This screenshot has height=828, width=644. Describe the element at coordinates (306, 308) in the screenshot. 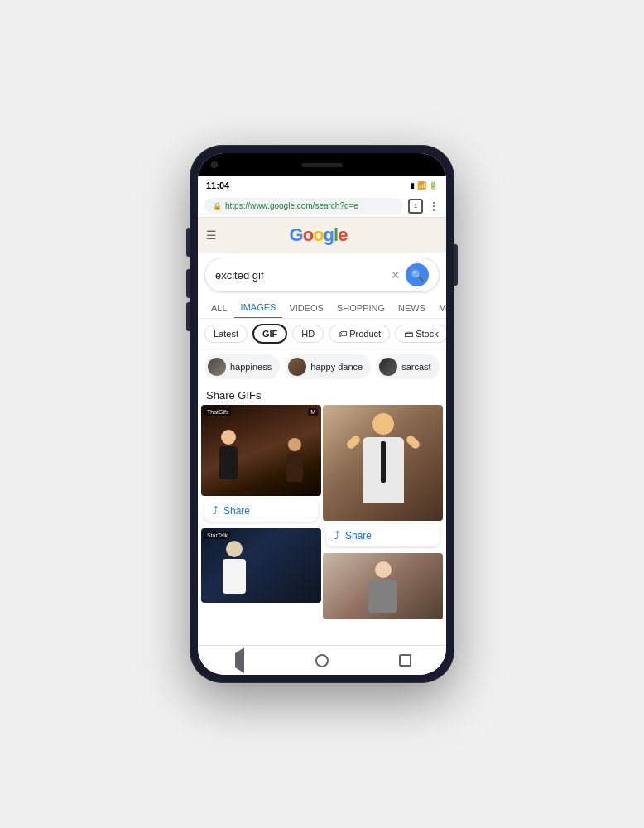

I see `tab-videos: VIDEOS` at that location.